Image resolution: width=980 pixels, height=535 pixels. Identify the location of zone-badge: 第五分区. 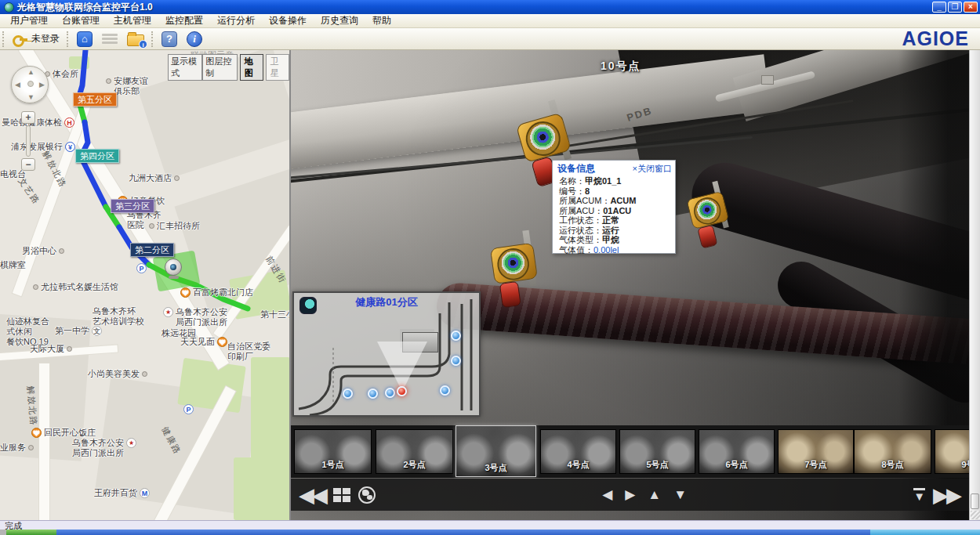
(95, 99).